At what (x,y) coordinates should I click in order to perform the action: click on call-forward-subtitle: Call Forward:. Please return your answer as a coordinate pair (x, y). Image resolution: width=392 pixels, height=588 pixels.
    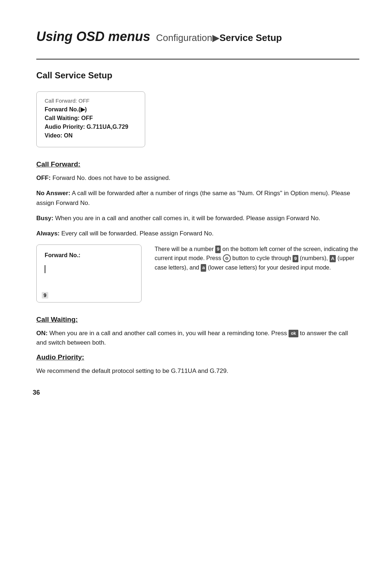
    Looking at the image, I should click on (198, 164).